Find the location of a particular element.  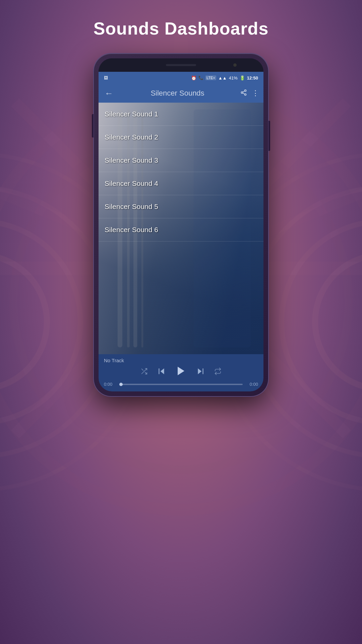

sound-item-4: Silencer Sound 4 is located at coordinates (181, 184).